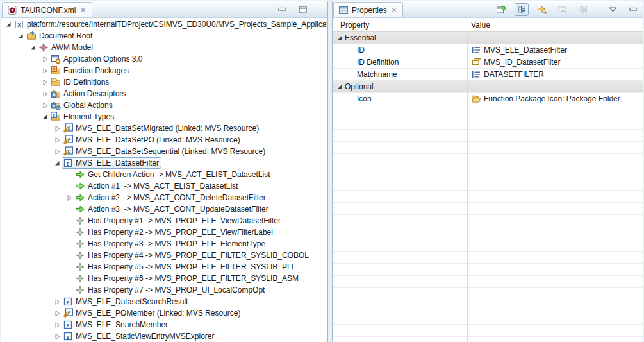 The width and height of the screenshot is (644, 342). Describe the element at coordinates (359, 87) in the screenshot. I see `property-name: Optional` at that location.